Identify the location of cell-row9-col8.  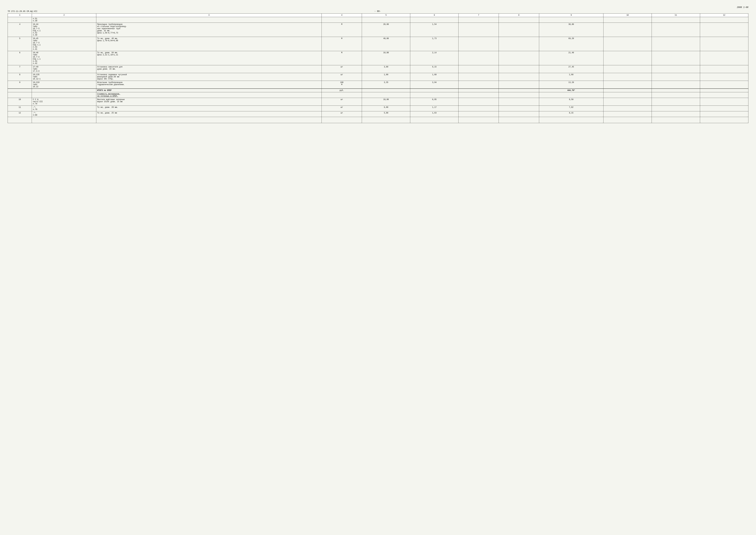
(519, 85).